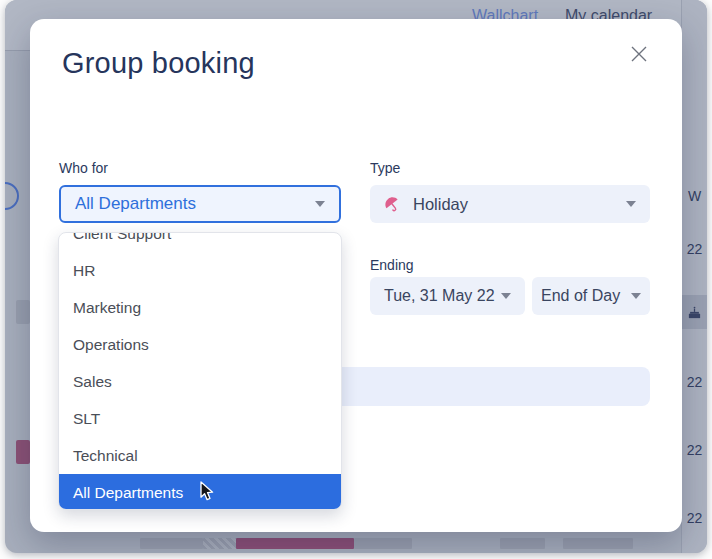 The height and width of the screenshot is (559, 712). Describe the element at coordinates (580, 296) in the screenshot. I see `ending-daypart-value: End of Day` at that location.